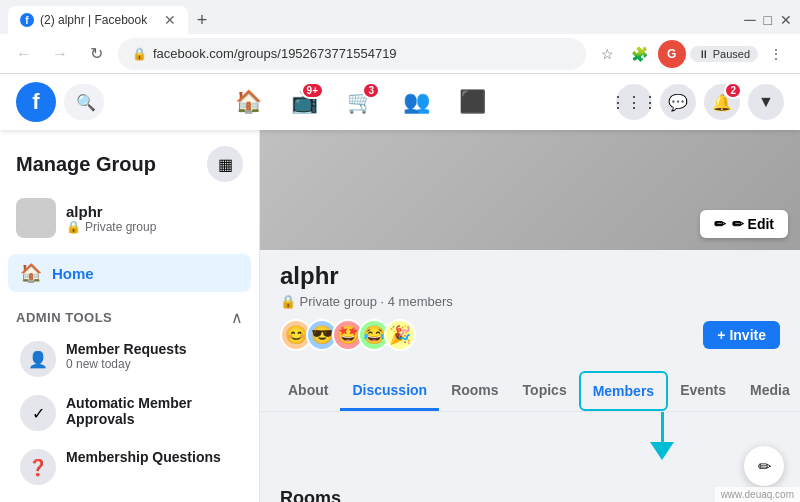 The width and height of the screenshot is (800, 502). Describe the element at coordinates (742, 335) in the screenshot. I see `invite-button: + Invite` at that location.